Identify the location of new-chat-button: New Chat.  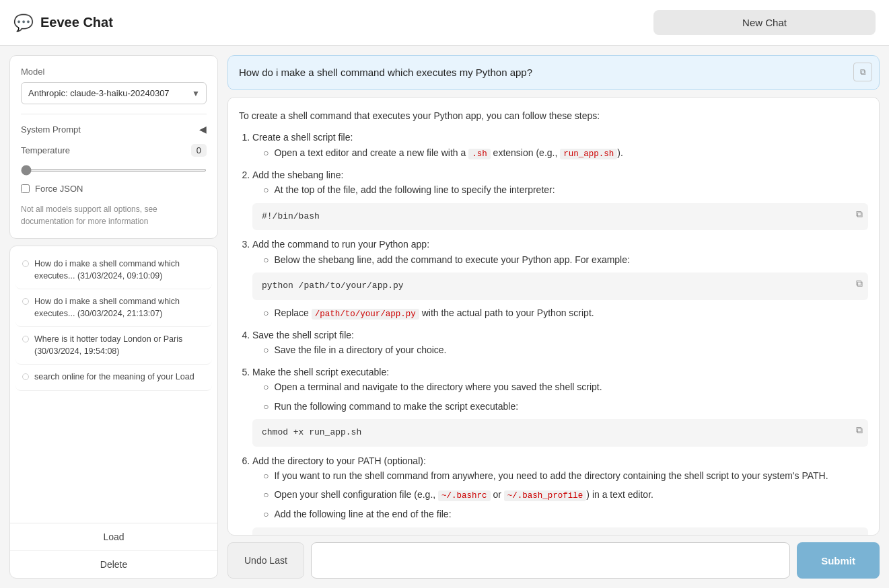
(764, 23).